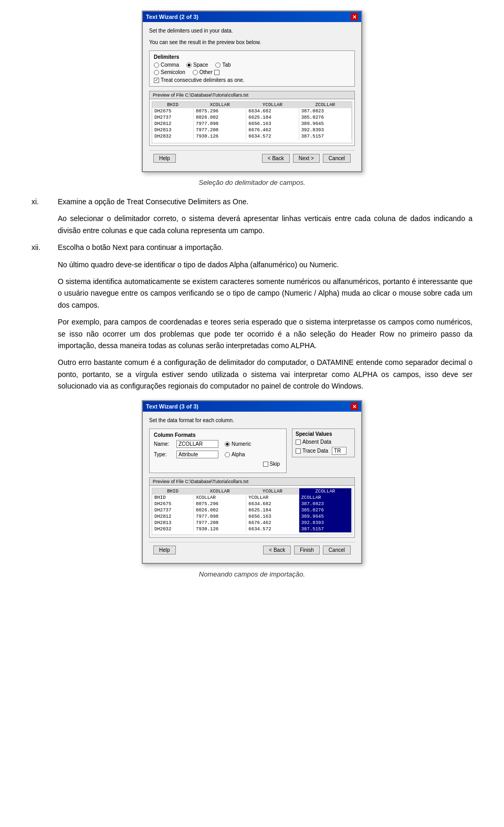  Describe the element at coordinates (173, 529) in the screenshot. I see `cell: DH2032` at that location.